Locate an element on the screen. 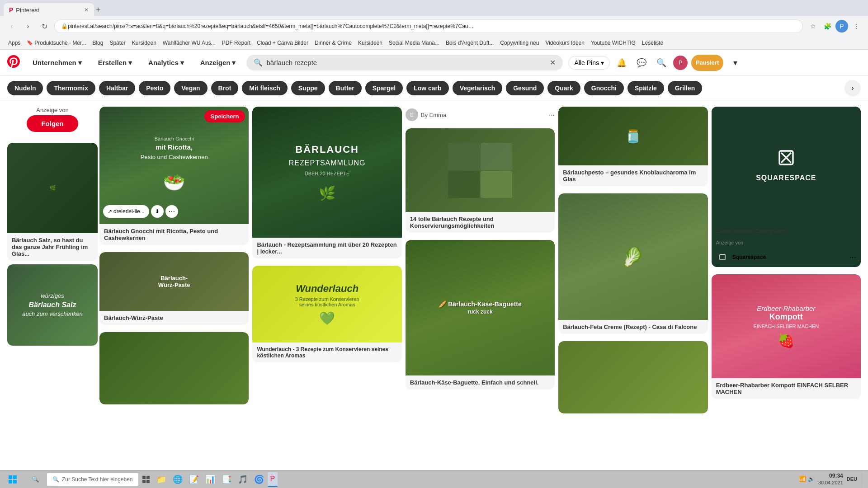 The height and width of the screenshot is (488, 868). save-button: Speichern is located at coordinates (225, 117).